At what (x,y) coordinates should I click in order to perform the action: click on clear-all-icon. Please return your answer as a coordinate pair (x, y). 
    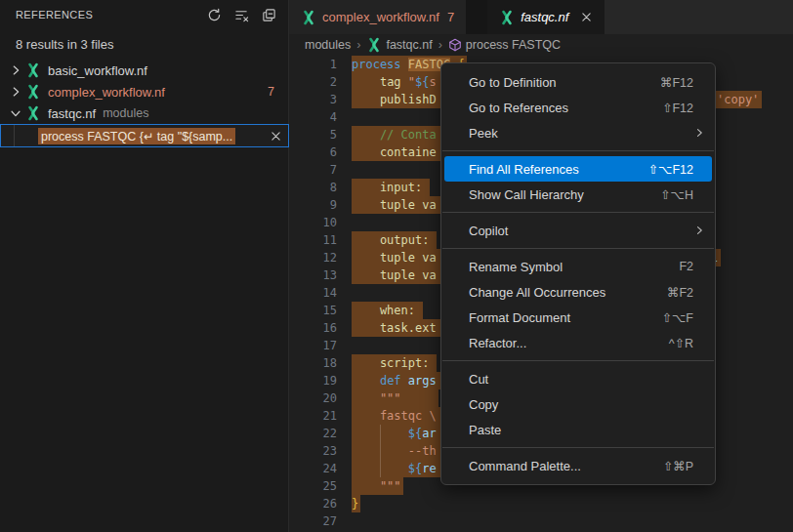
    Looking at the image, I should click on (242, 16).